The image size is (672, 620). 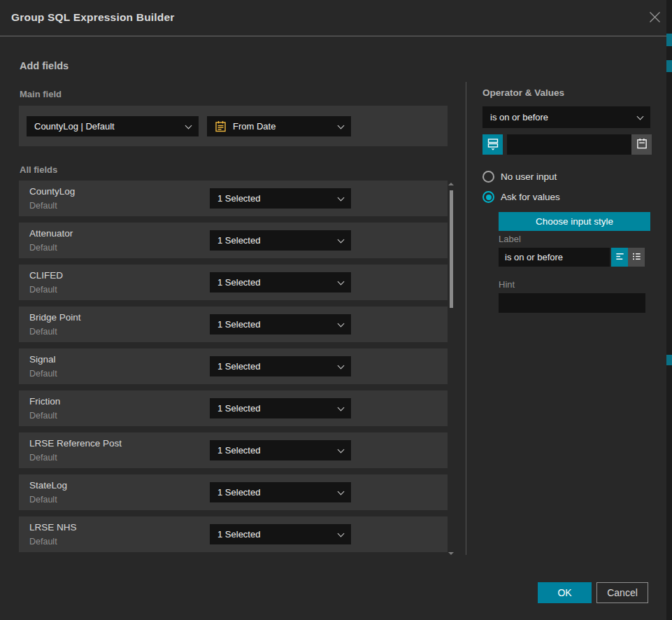 What do you see at coordinates (523, 92) in the screenshot?
I see `operator-values-heading: Operator & Values` at bounding box center [523, 92].